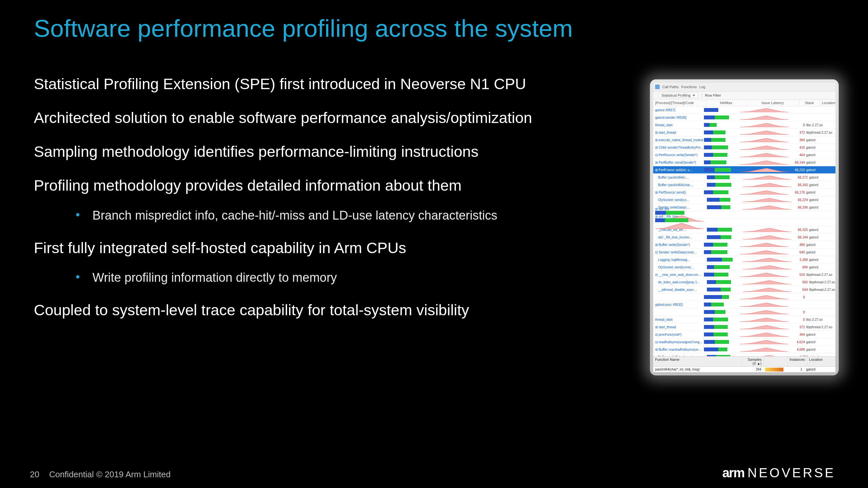  What do you see at coordinates (744, 110) in the screenshot?
I see `table-row: gatord #9557]` at bounding box center [744, 110].